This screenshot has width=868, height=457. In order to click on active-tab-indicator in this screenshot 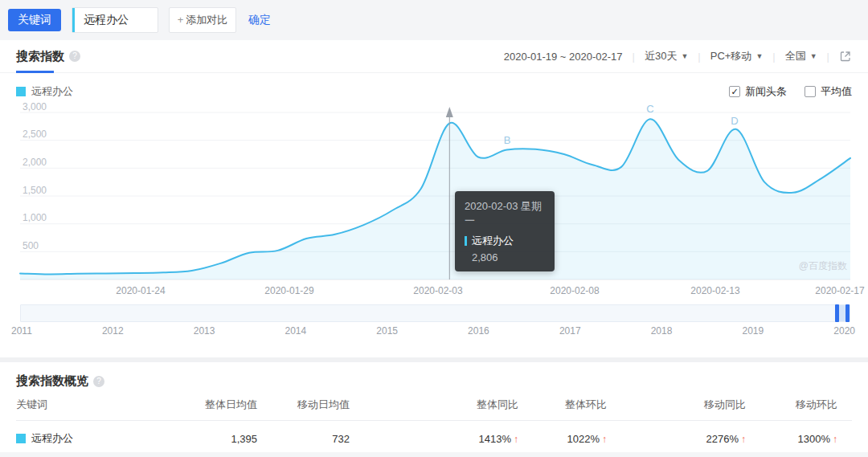, I will do `click(35, 72)`.